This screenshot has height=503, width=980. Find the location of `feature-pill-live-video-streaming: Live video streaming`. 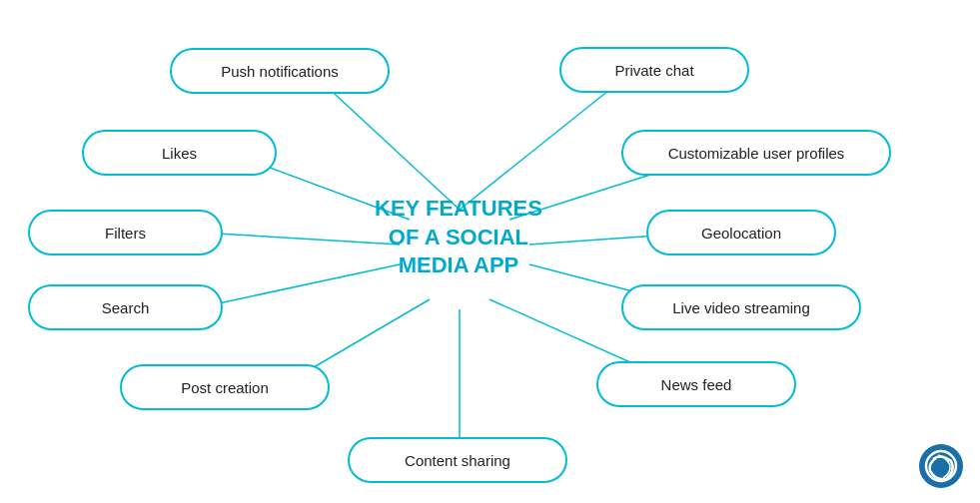

feature-pill-live-video-streaming: Live video streaming is located at coordinates (741, 307).